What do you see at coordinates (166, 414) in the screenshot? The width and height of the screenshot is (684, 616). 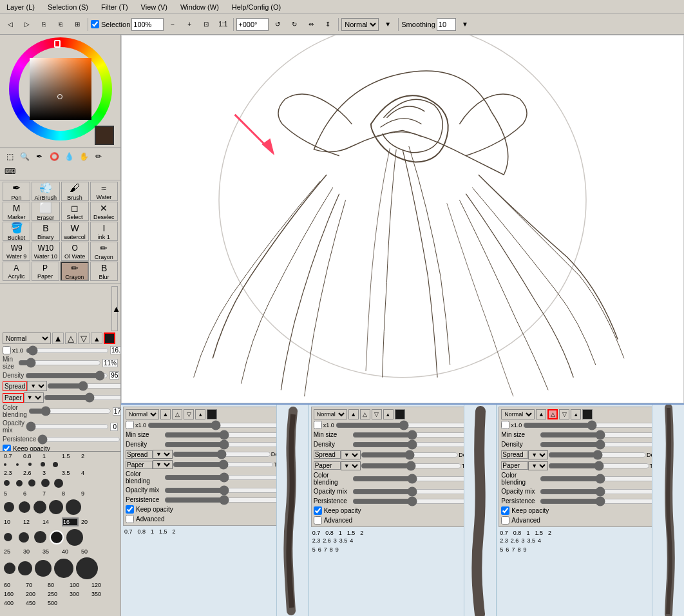 I see `mini-shape-1a: ▲` at bounding box center [166, 414].